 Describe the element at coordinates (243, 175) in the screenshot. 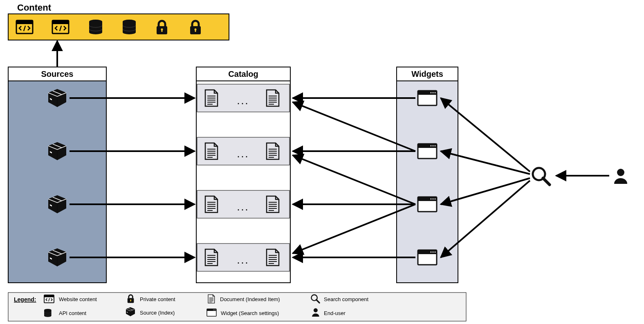

I see `catalog-box: Catalog . . . . . . . . . . . .` at that location.